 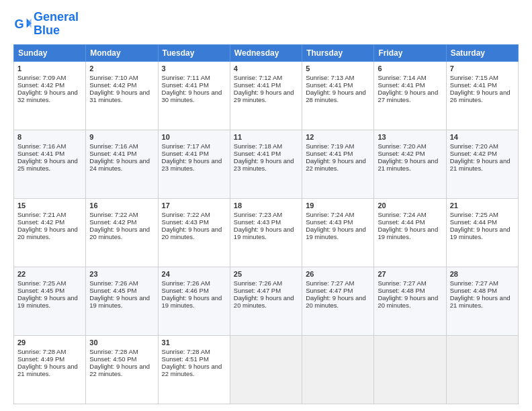 I want to click on day-number: 30, so click(x=122, y=342).